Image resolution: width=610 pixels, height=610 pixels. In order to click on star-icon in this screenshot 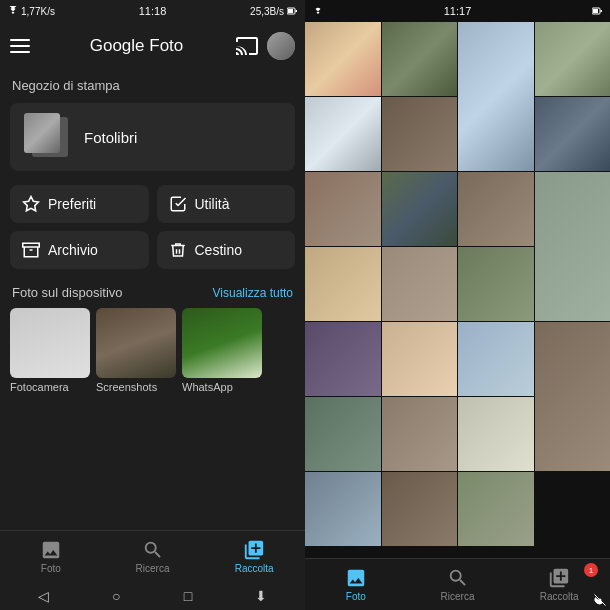, I will do `click(31, 204)`.